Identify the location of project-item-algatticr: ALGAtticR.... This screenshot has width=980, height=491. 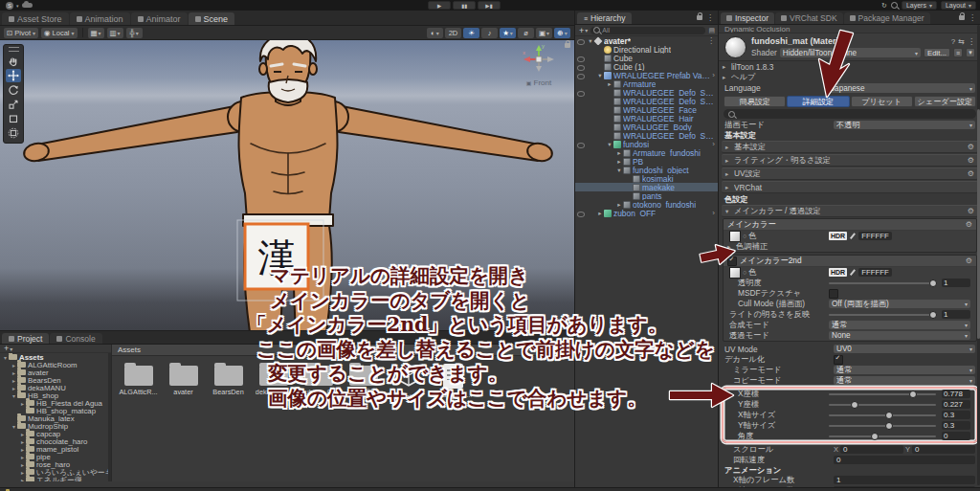
(138, 381).